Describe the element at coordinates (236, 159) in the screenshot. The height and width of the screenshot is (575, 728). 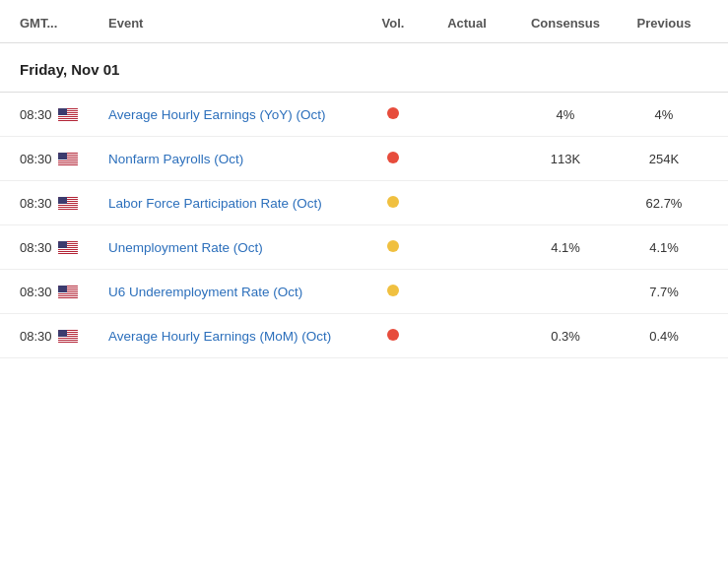
I see `cell-event: Nonfarm Payrolls (Oct)` at that location.